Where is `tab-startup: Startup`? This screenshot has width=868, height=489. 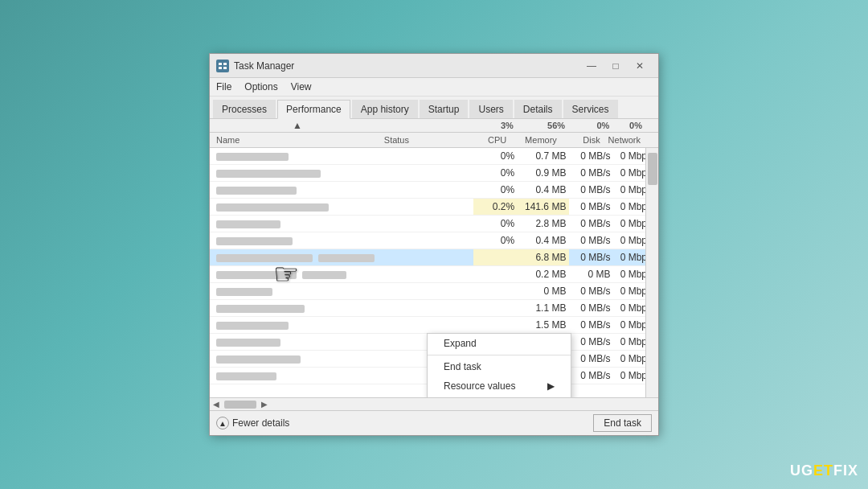 tab-startup: Startup is located at coordinates (444, 109).